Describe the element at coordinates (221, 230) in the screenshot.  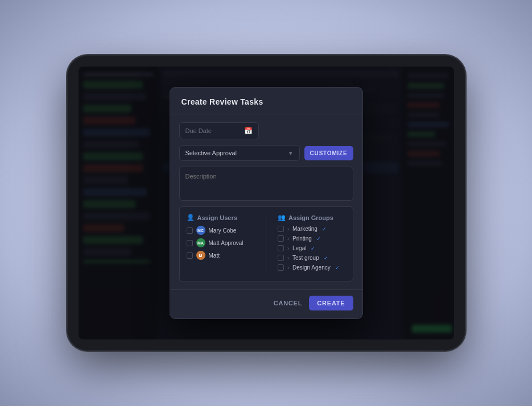
I see `user-item-1: MC Mary Cobe` at that location.